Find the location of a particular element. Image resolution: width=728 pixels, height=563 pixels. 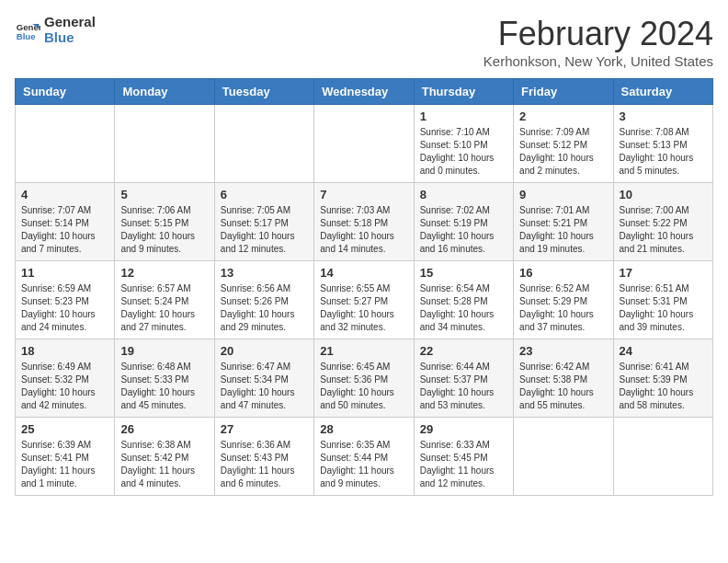

calendar-cell: 27Sunrise: 6:36 AM Sunset: 5:43 PM Dayli… is located at coordinates (264, 456).